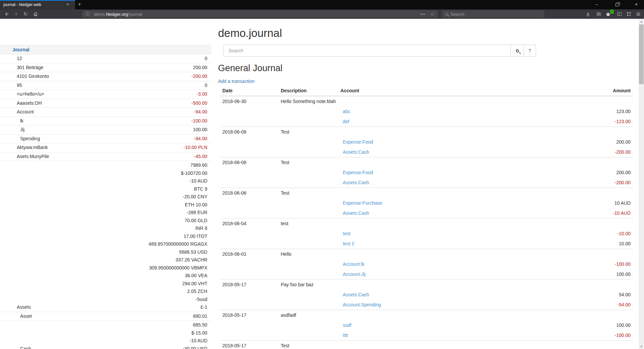 This screenshot has width=644, height=349. Describe the element at coordinates (20, 139) in the screenshot. I see `sidebar-account-link: Spending` at that location.